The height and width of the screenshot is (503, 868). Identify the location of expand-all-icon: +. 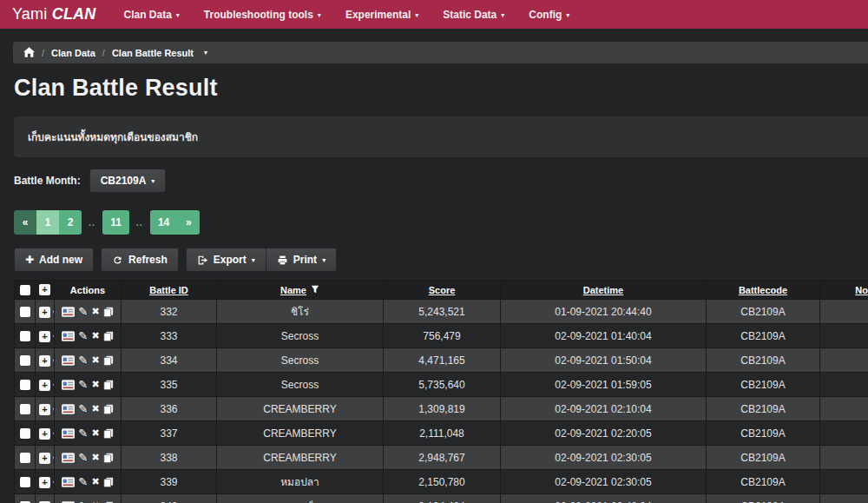
(45, 290).